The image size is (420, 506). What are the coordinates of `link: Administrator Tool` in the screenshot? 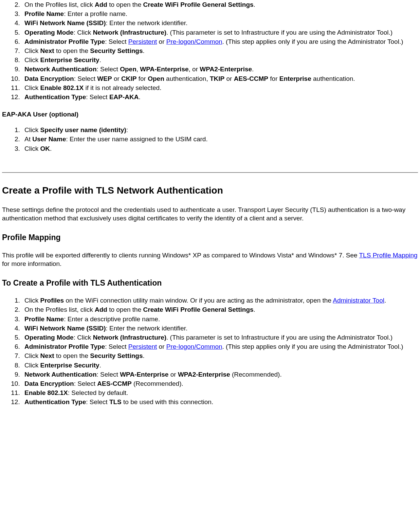 It's located at (359, 300).